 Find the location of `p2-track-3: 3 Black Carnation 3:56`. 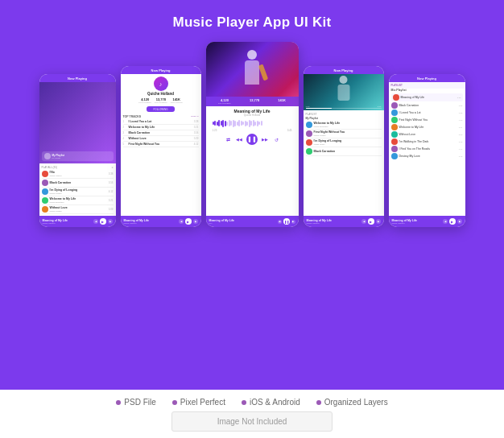

p2-track-3: 3 Black Carnation 3:56 is located at coordinates (161, 134).